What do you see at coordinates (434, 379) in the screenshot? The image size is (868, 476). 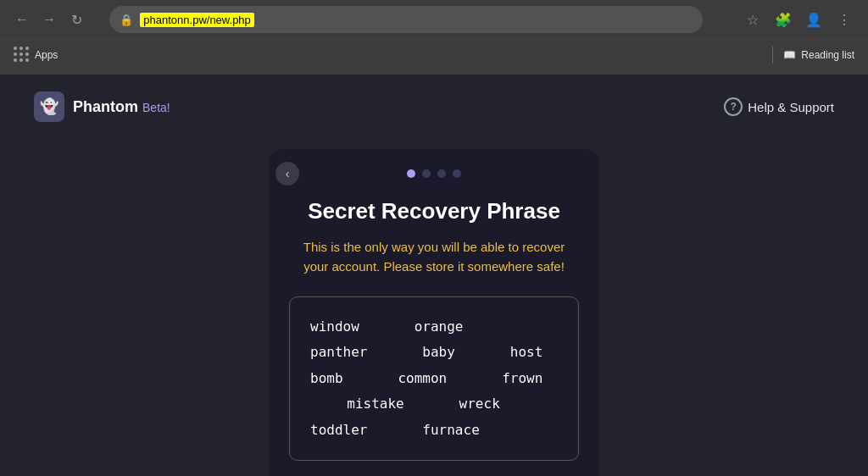 I see `recovery-phrase-text: window orange panther baby host bomb com…` at bounding box center [434, 379].